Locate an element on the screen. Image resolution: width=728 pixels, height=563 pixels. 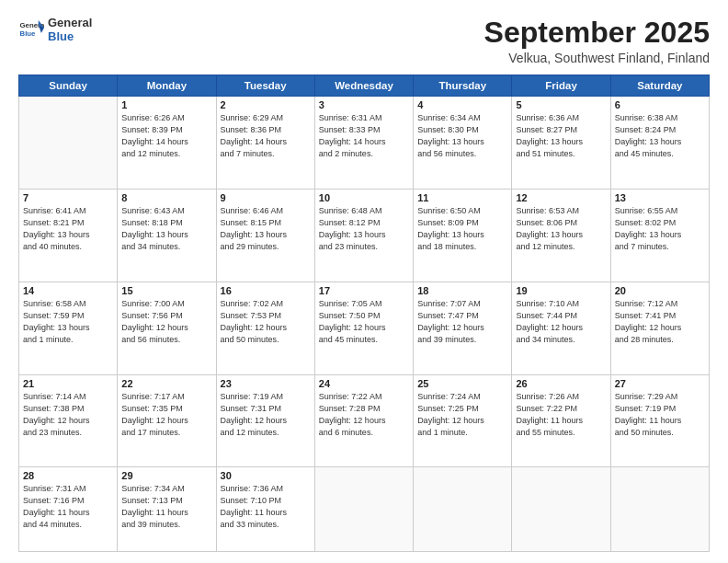
day-number: 17 is located at coordinates (364, 291).